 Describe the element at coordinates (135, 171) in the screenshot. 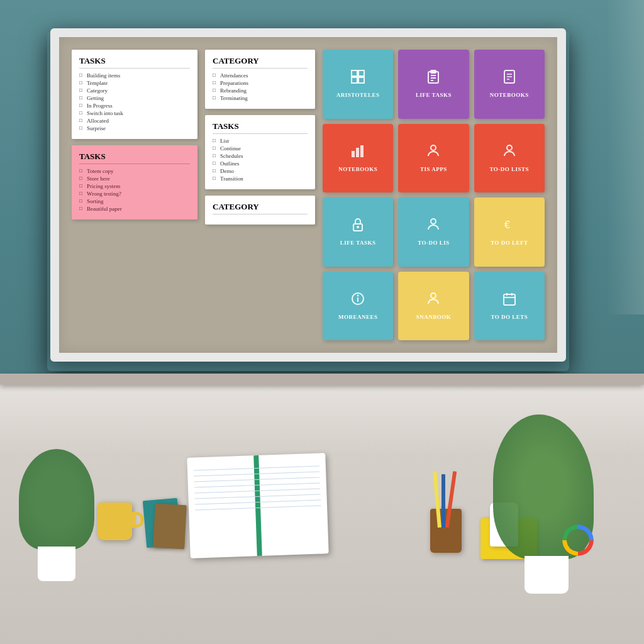

I see `pink-task-1: Totem copy` at that location.